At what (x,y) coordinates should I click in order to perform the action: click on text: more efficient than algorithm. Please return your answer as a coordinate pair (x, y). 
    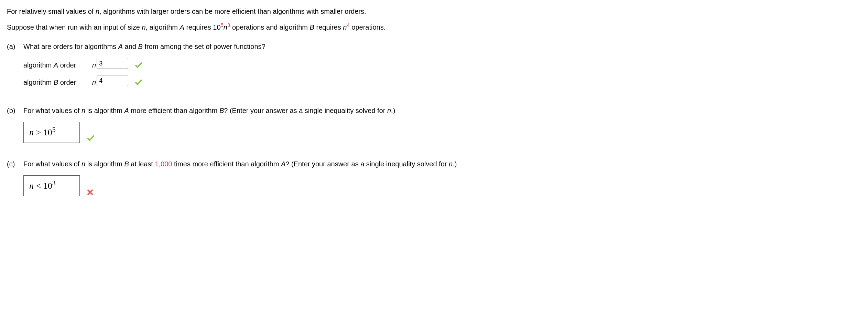
    Looking at the image, I should click on (174, 111).